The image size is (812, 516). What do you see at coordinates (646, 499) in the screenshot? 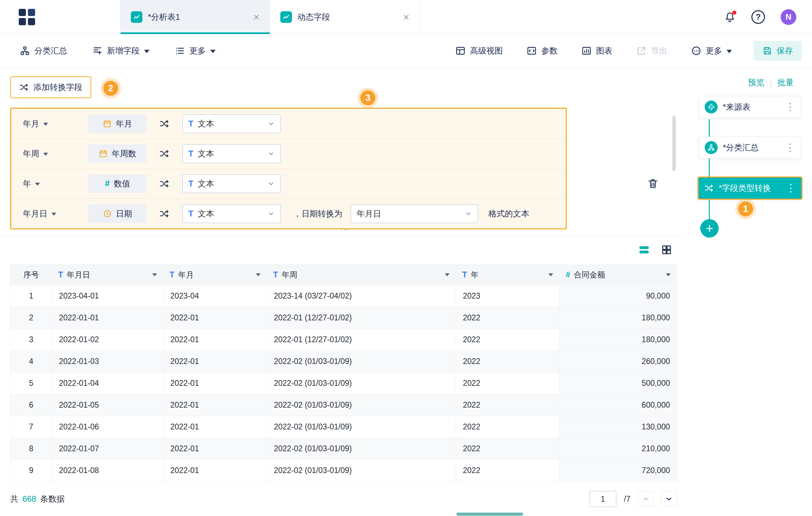
I see `page-up-button` at bounding box center [646, 499].